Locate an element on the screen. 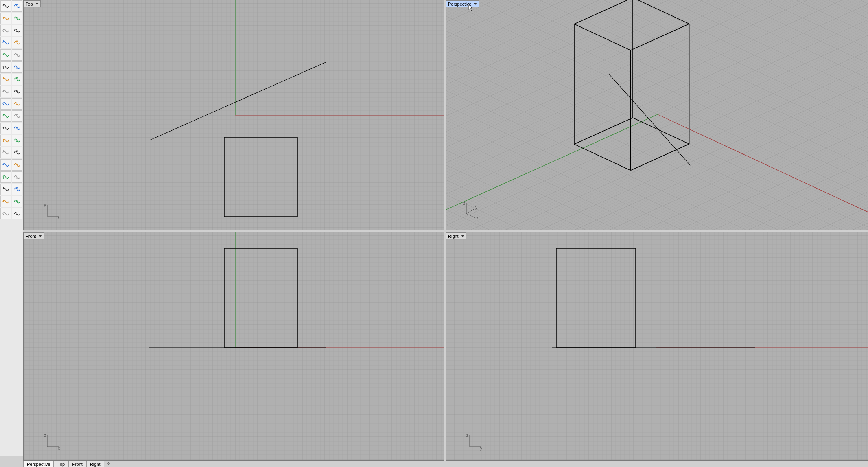  viewport-label: Front is located at coordinates (31, 236).